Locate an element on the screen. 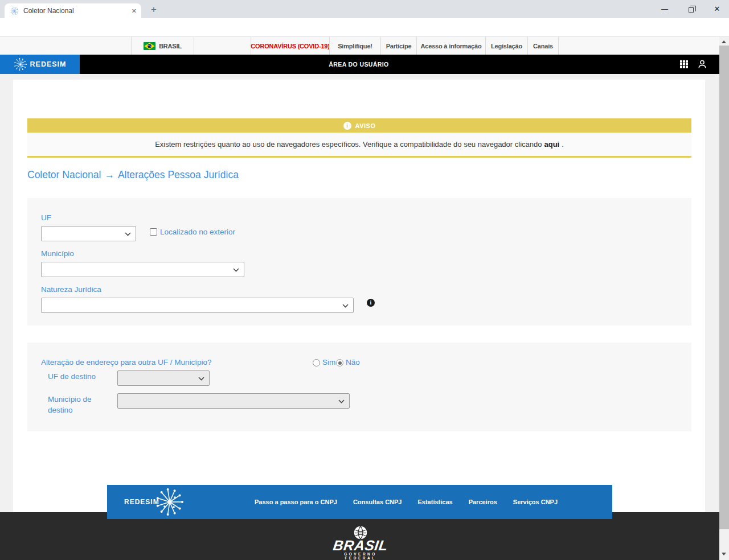 The width and height of the screenshot is (729, 560). footer-redesim-logo: REDESIM is located at coordinates (154, 502).